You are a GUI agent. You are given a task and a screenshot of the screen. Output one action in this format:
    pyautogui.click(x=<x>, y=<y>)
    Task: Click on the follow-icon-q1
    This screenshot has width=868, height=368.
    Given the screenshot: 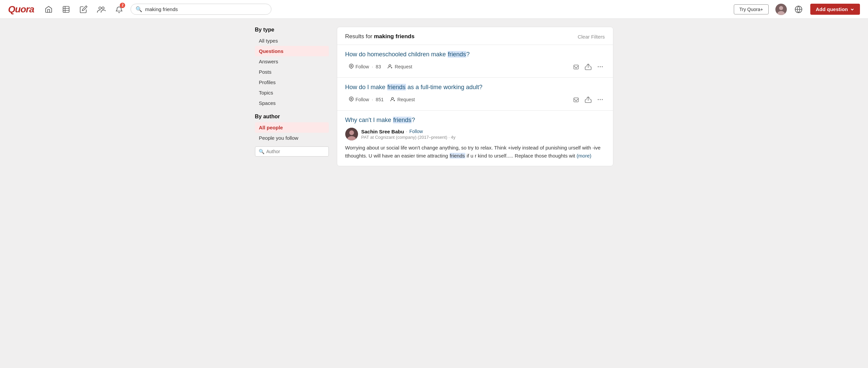 What is the action you would take?
    pyautogui.click(x=351, y=67)
    